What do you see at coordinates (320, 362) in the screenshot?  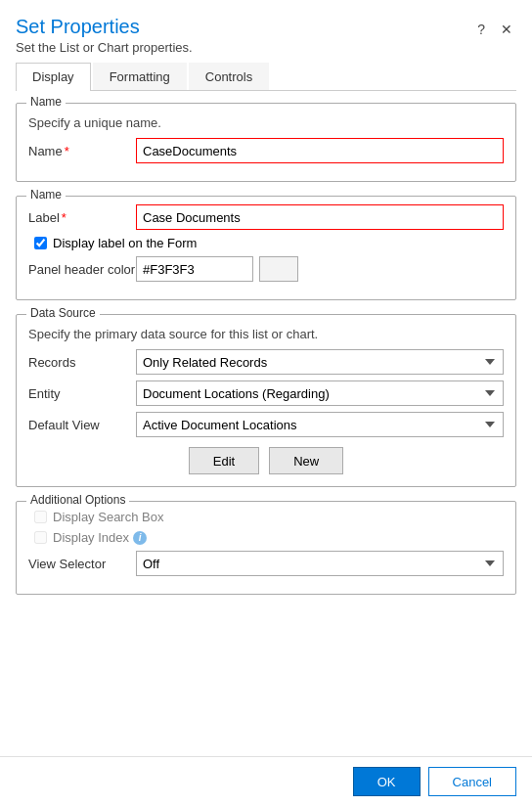 I see `records-select: Only Related Records All Record Types` at bounding box center [320, 362].